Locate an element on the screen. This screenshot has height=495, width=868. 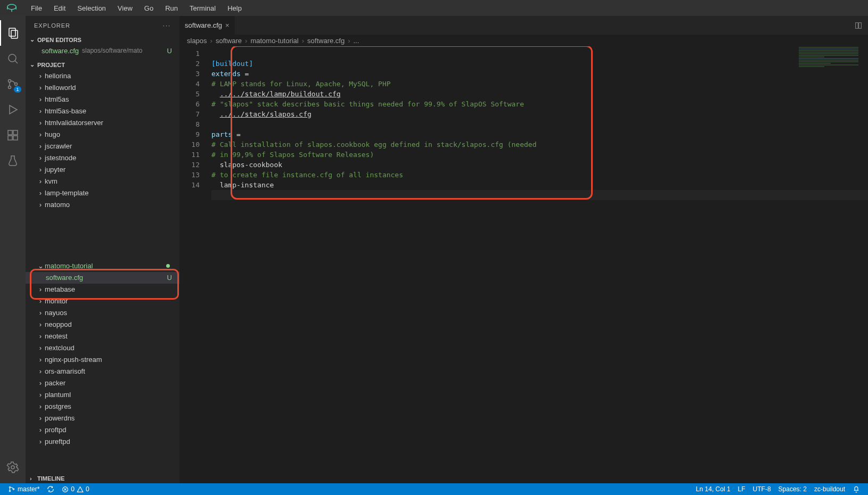
sb-indent: Spaces: 2 is located at coordinates (792, 489).